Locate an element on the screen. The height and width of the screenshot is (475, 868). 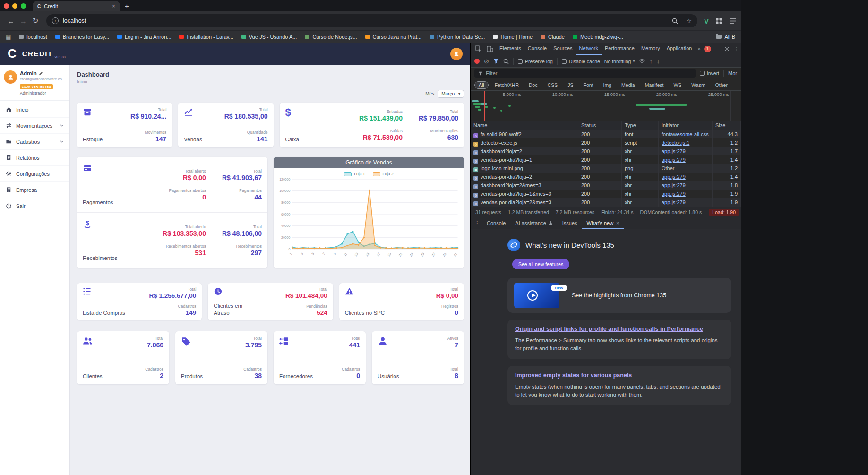
bookmark-item: Installation - Larav... is located at coordinates (206, 37).